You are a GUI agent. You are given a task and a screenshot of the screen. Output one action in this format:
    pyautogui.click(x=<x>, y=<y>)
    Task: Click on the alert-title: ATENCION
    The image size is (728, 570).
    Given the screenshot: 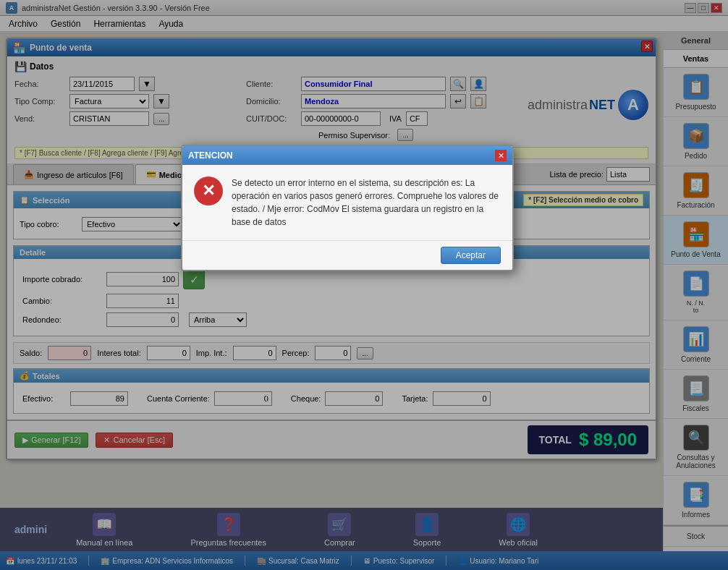 What is the action you would take?
    pyautogui.click(x=211, y=156)
    